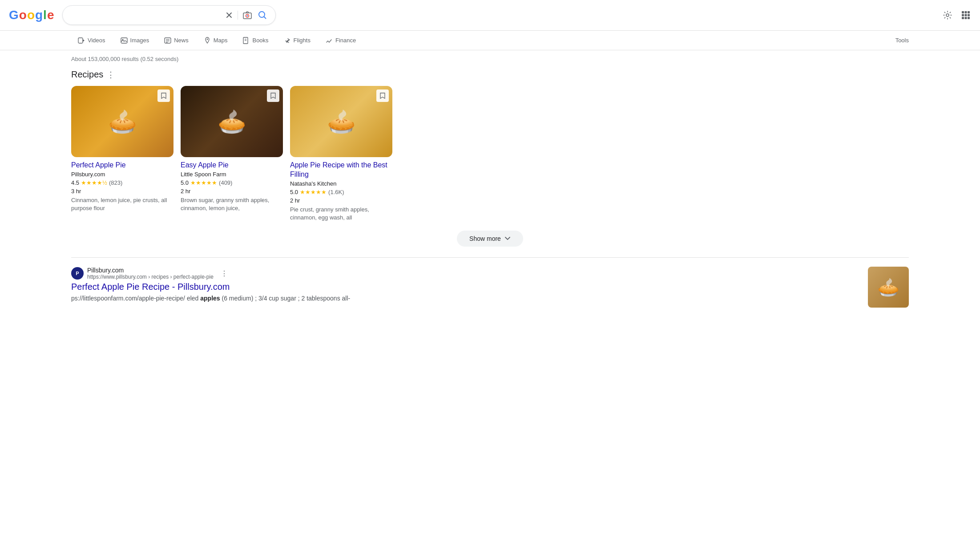 Image resolution: width=980 pixels, height=560 pixels. What do you see at coordinates (221, 40) in the screenshot?
I see `tab-maps-label: Maps` at bounding box center [221, 40].